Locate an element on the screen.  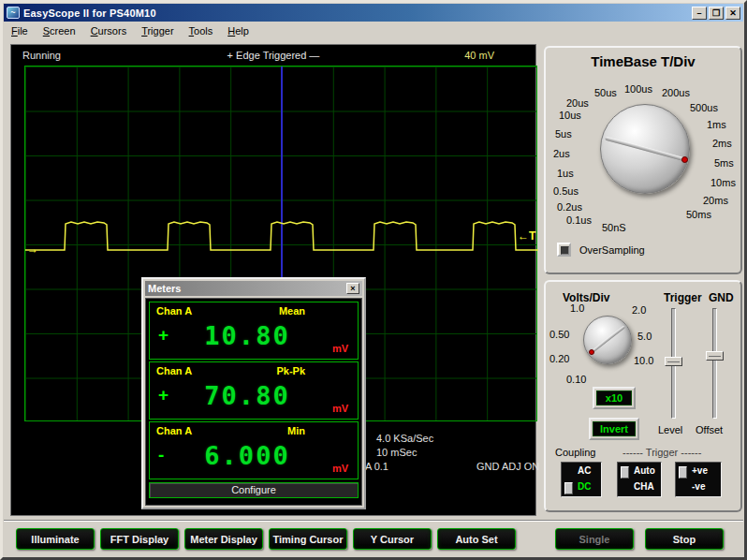
offset-label: Offset is located at coordinates (710, 430).